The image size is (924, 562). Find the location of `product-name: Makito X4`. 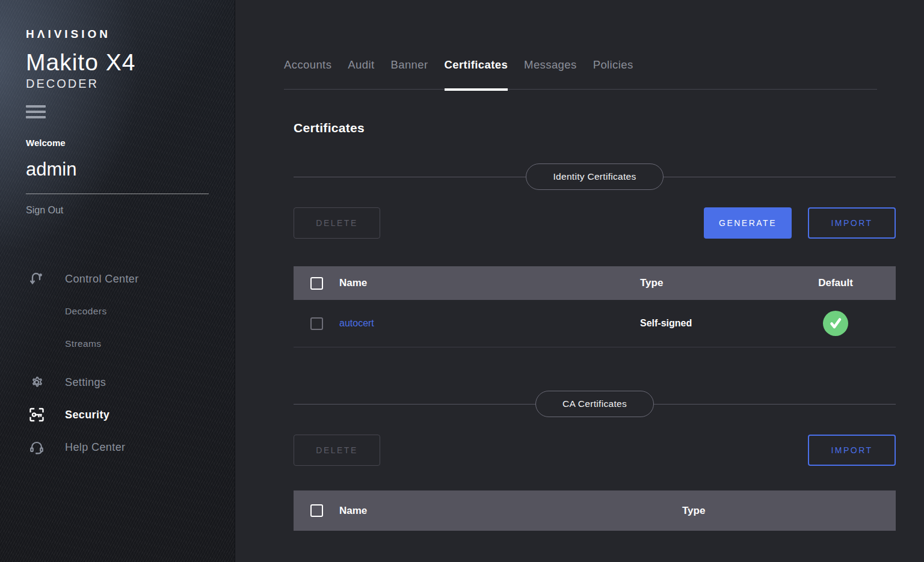

product-name: Makito X4 is located at coordinates (130, 63).